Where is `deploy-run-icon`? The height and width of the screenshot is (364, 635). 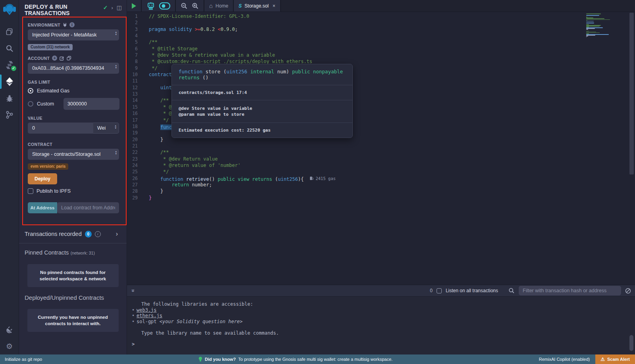 deploy-run-icon is located at coordinates (10, 82).